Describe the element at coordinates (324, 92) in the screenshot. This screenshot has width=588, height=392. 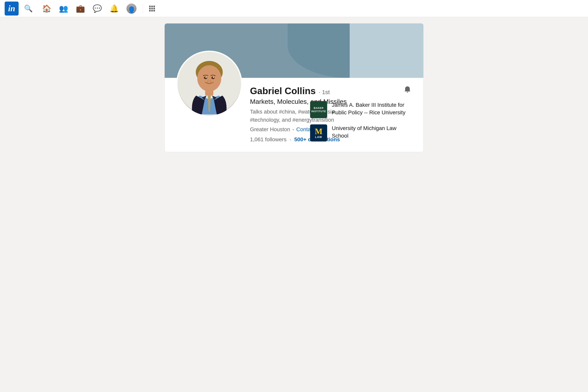
I see `connection-badge: · 1st` at that location.